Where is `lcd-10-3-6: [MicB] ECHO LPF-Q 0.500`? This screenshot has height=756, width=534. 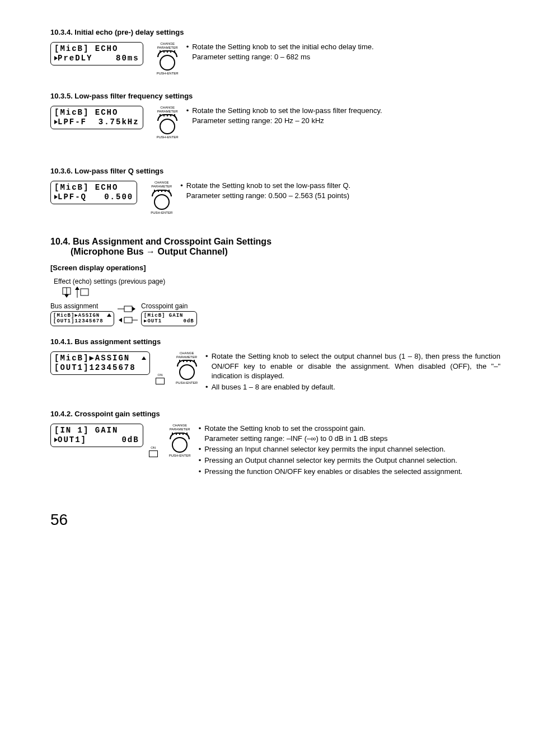 lcd-10-3-6: [MicB] ECHO LPF-Q 0.500 is located at coordinates (94, 192).